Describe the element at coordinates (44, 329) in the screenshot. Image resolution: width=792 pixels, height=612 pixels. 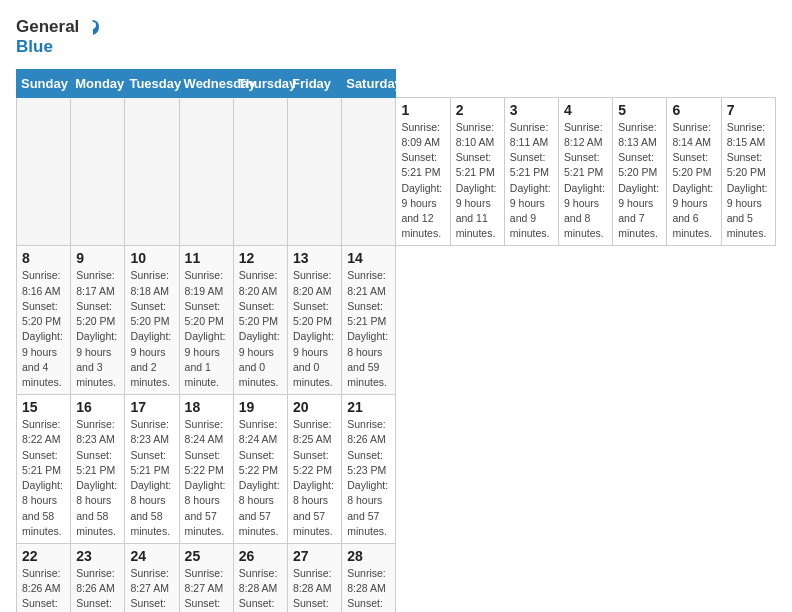
I see `day-detail: Sunrise: 8:16 AMSunset: 5:20 PMDaylight:…` at that location.